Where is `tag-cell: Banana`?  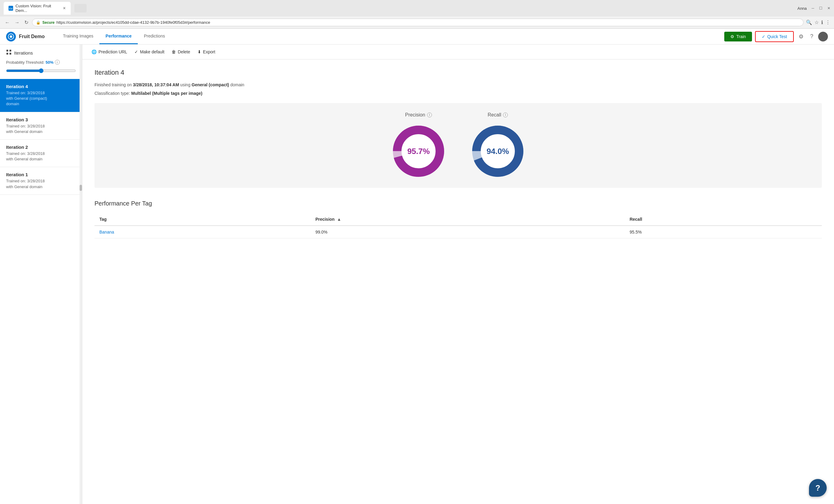 tag-cell: Banana is located at coordinates (202, 232).